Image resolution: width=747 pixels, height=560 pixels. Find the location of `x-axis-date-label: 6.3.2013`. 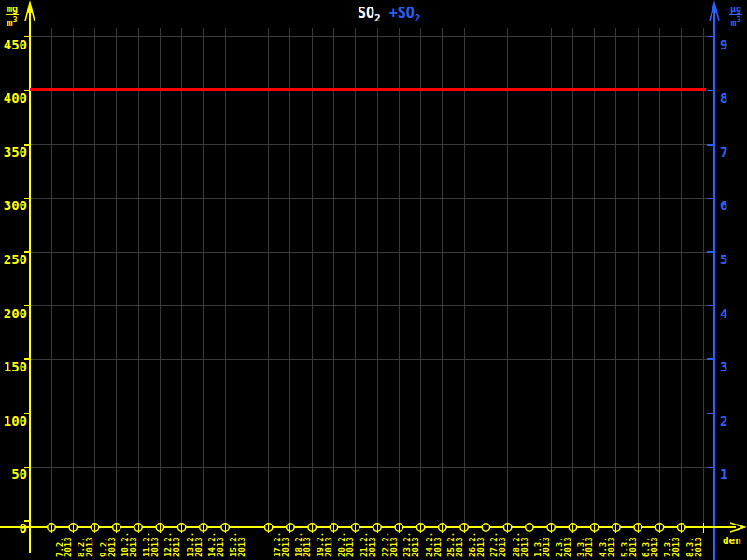

x-axis-date-label: 6.3.2013 is located at coordinates (650, 547).